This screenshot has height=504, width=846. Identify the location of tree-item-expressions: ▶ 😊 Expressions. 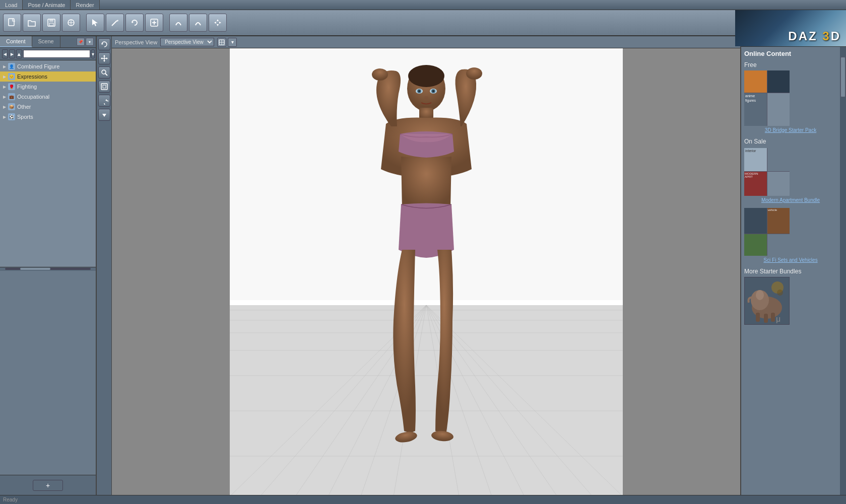
(48, 77).